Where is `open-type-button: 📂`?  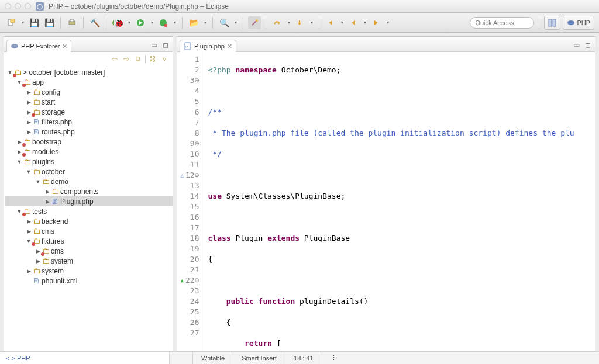
open-type-button: 📂 is located at coordinates (194, 23).